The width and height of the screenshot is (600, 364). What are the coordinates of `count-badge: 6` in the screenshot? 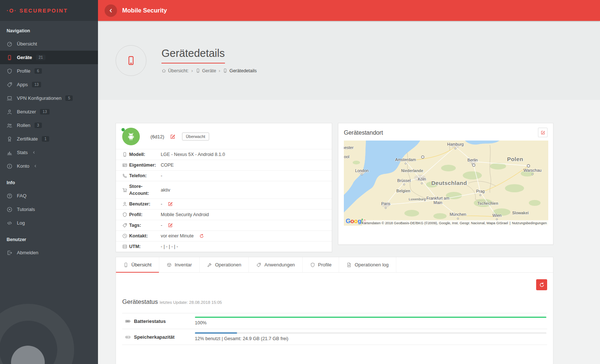 It's located at (38, 71).